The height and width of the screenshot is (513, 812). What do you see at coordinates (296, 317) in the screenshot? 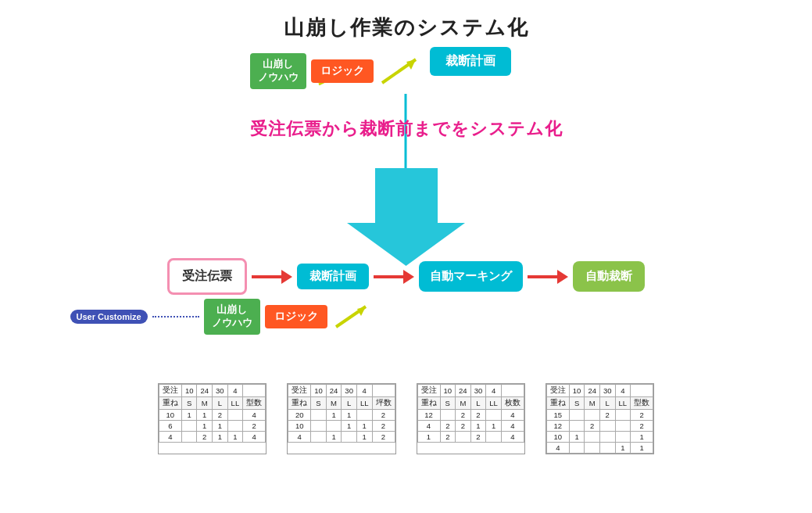
I see `box-logic-bottom: ロジック` at bounding box center [296, 317].